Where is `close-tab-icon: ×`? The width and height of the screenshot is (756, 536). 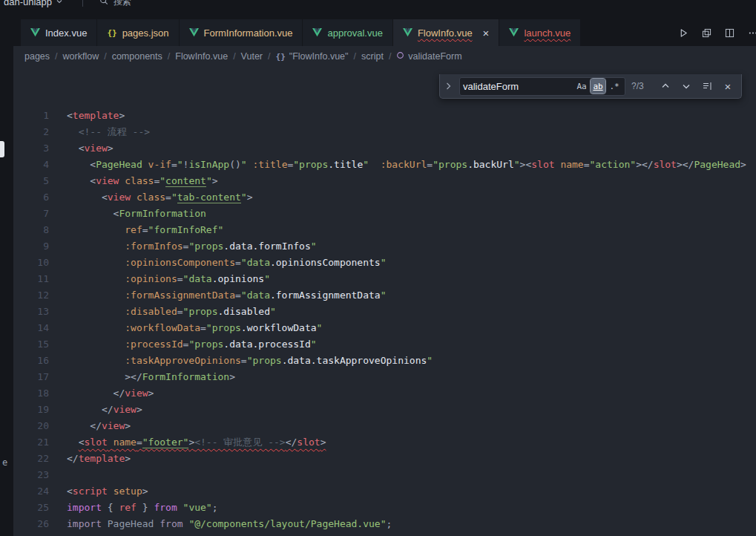 close-tab-icon: × is located at coordinates (487, 33).